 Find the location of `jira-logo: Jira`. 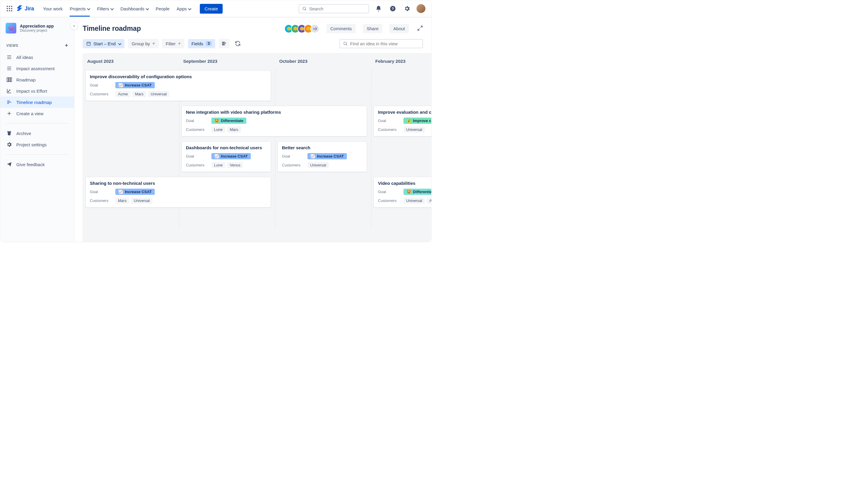

jira-logo: Jira is located at coordinates (25, 9).